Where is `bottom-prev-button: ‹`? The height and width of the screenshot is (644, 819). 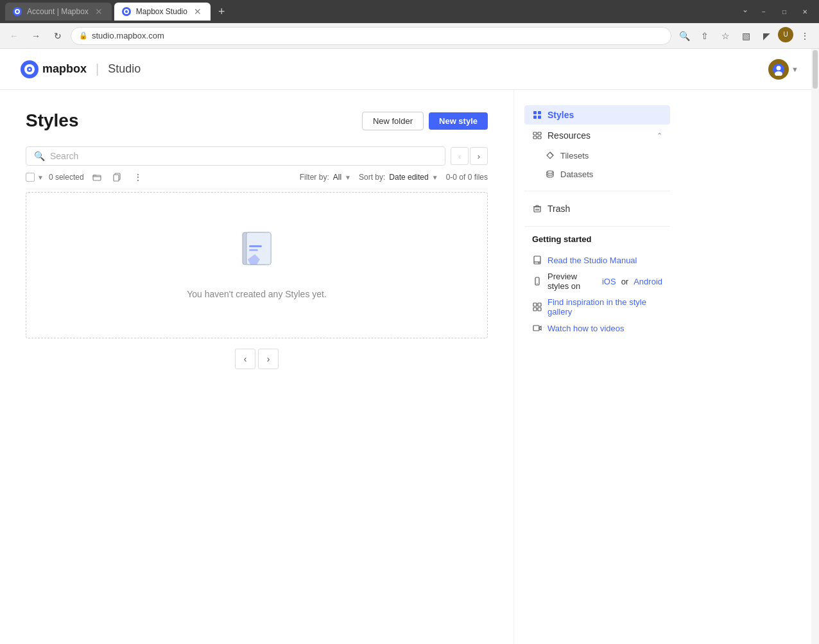 bottom-prev-button: ‹ is located at coordinates (245, 359).